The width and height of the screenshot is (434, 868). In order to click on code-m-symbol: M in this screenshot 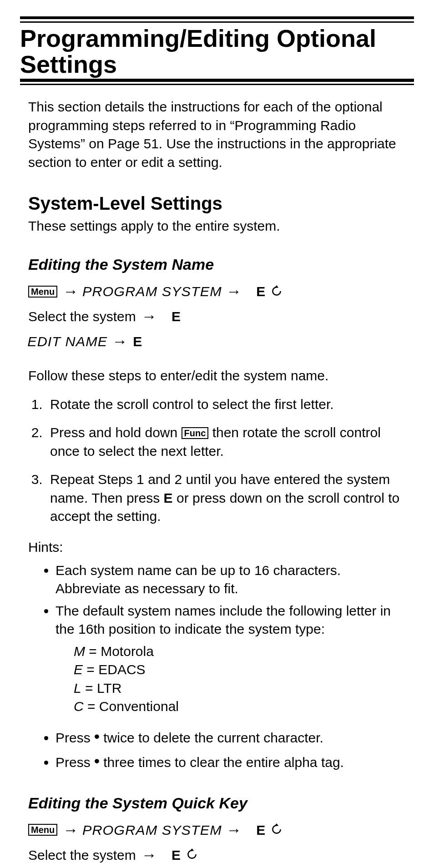, I will do `click(79, 651)`.